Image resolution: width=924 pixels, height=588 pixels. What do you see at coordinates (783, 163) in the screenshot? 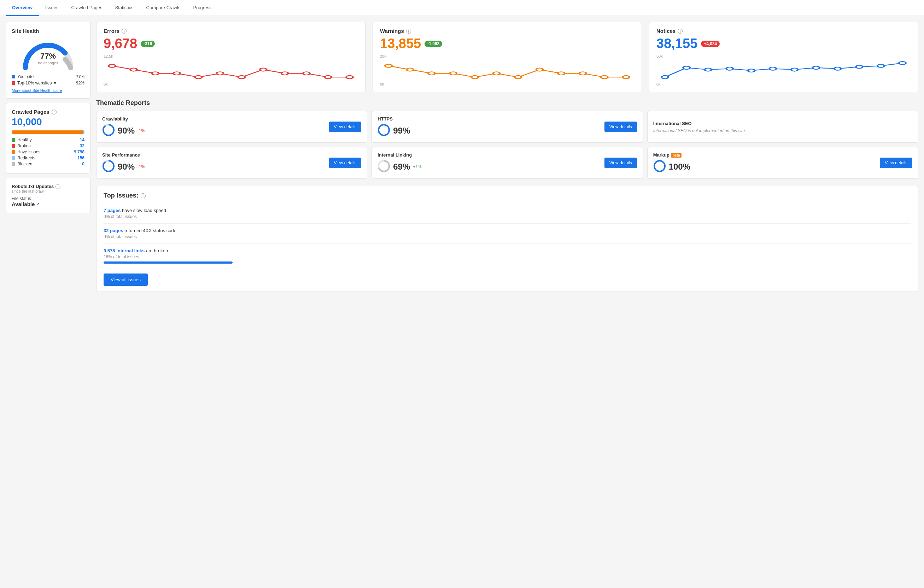
I see `report-card-markup: Markupbeta 100% View details` at bounding box center [783, 163].